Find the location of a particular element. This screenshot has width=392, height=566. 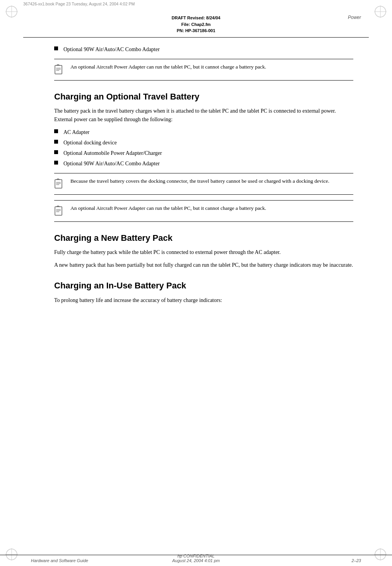

body-paragraph: The battery pack in the travel battery c… is located at coordinates (204, 115).